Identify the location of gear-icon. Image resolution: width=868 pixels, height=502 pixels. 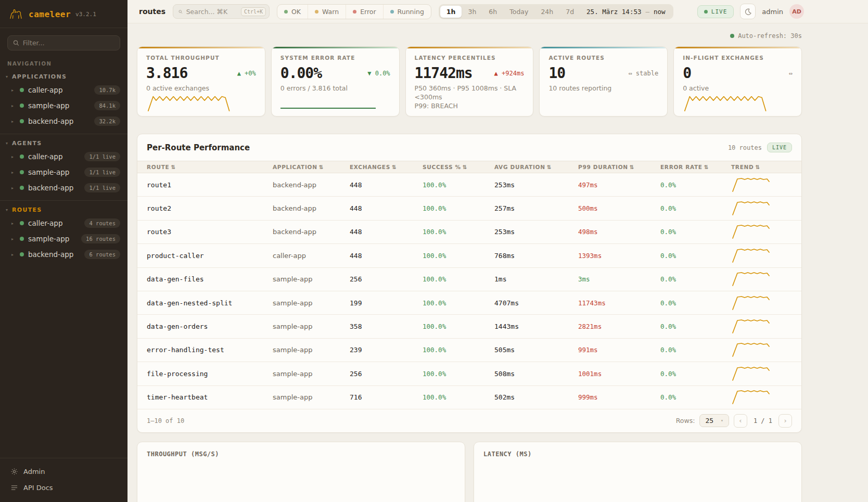
(15, 471).